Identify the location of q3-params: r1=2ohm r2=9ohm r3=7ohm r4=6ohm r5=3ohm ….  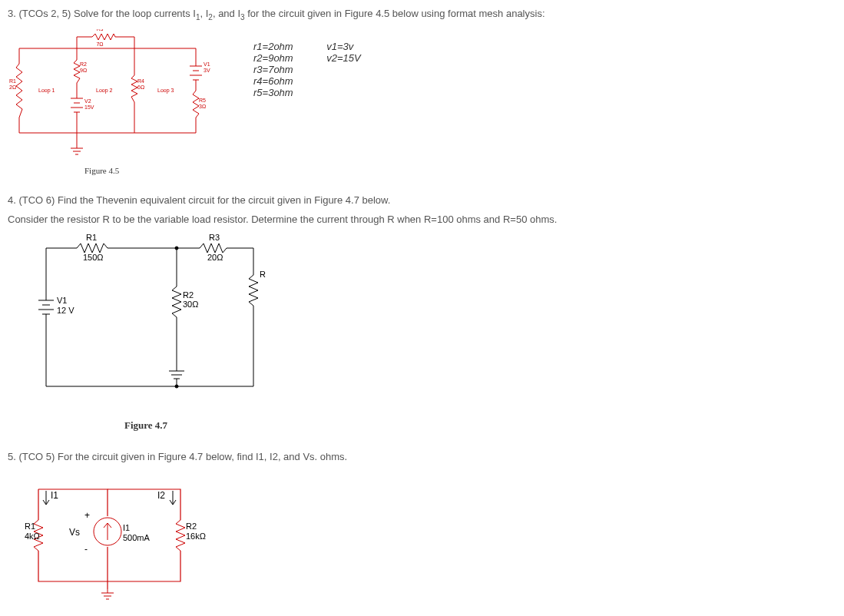
(323, 69).